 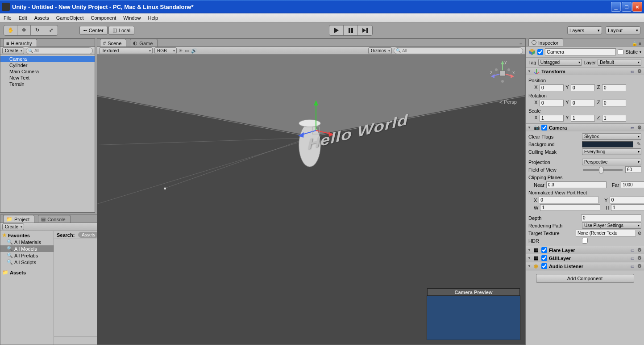 What do you see at coordinates (13, 51) in the screenshot?
I see `hierarchy-create-dropdown: Create` at bounding box center [13, 51].